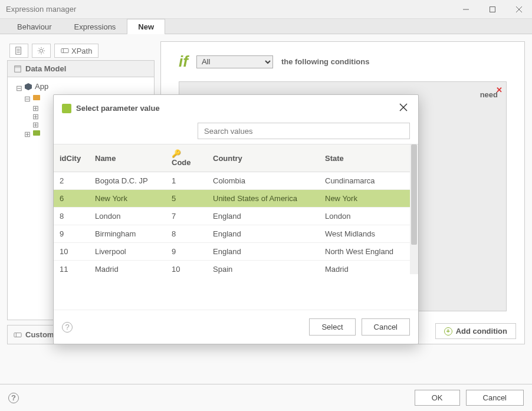  Describe the element at coordinates (438, 397) in the screenshot. I see `ok-button: OK` at that location.